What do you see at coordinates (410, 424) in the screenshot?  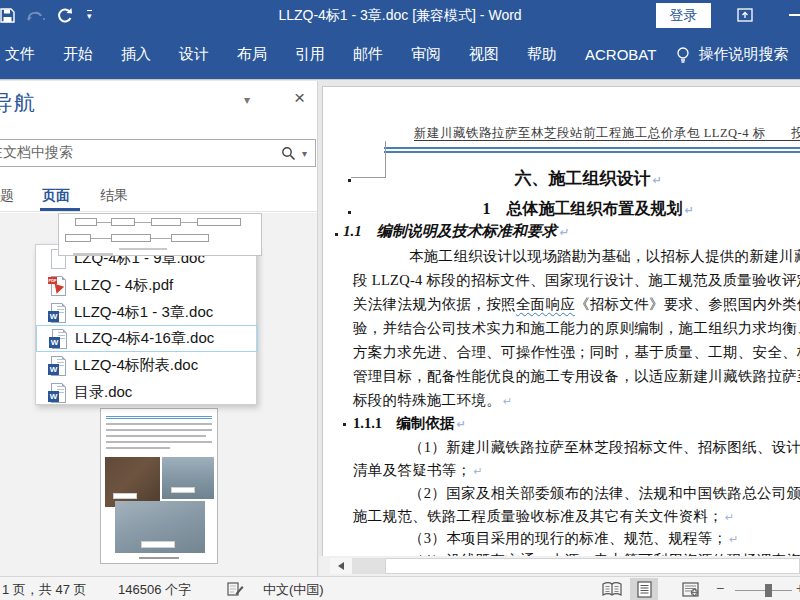 I see `doc-heading-4: 1.1.1 编制依据↵` at bounding box center [410, 424].